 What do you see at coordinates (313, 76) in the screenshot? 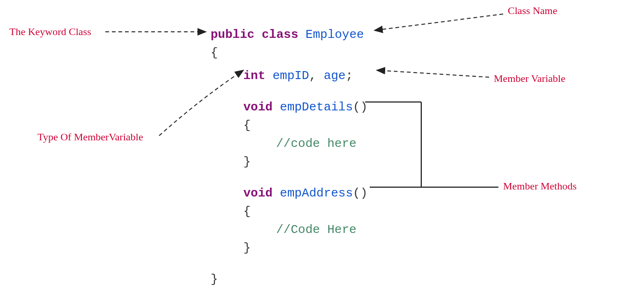
I see `comma: ,` at bounding box center [313, 76].